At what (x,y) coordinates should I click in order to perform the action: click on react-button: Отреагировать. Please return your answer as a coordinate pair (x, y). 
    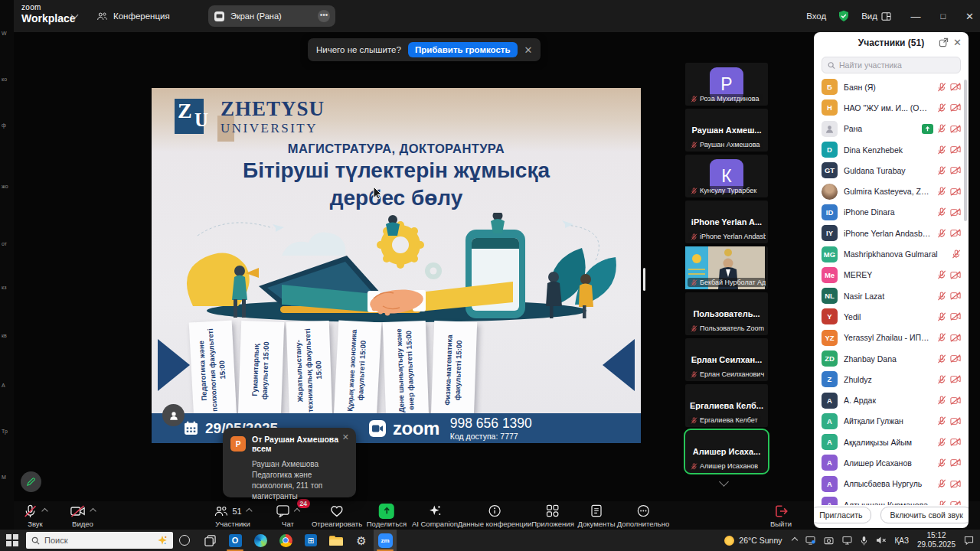
    Looking at the image, I should click on (337, 516).